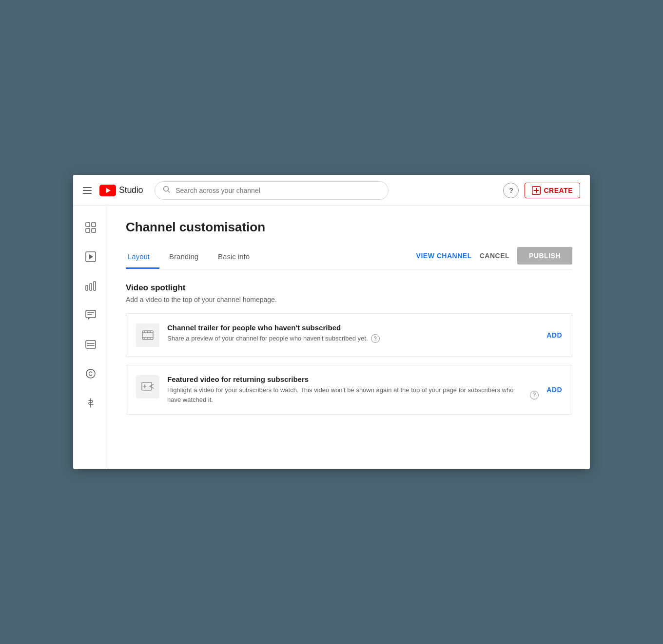  What do you see at coordinates (91, 315) in the screenshot?
I see `sidebar-item-comments` at bounding box center [91, 315].